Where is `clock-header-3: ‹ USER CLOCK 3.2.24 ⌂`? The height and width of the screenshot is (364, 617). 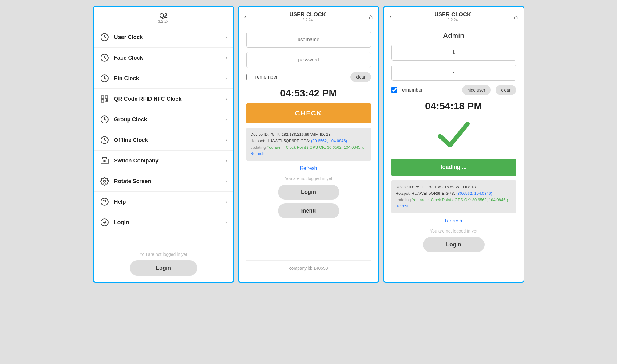
clock-header-3: ‹ USER CLOCK 3.2.24 ⌂ is located at coordinates (454, 16).